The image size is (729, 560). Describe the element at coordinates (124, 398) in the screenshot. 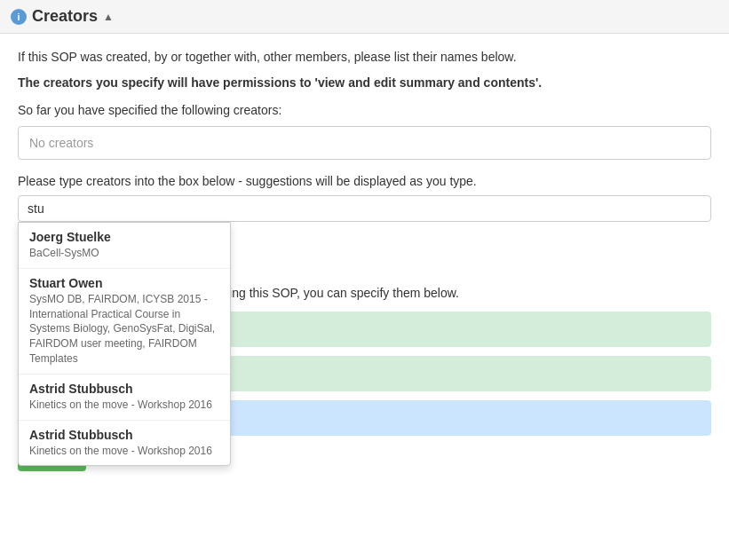

I see `suggestion-item-2: Astrid Stubbusch Kinetics on the move - …` at that location.